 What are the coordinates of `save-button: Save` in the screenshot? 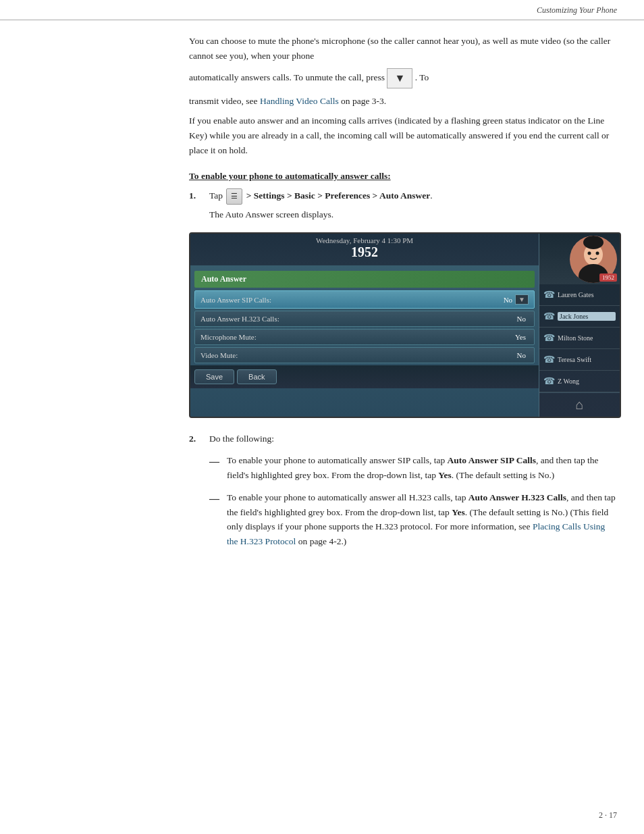 It's located at (215, 377).